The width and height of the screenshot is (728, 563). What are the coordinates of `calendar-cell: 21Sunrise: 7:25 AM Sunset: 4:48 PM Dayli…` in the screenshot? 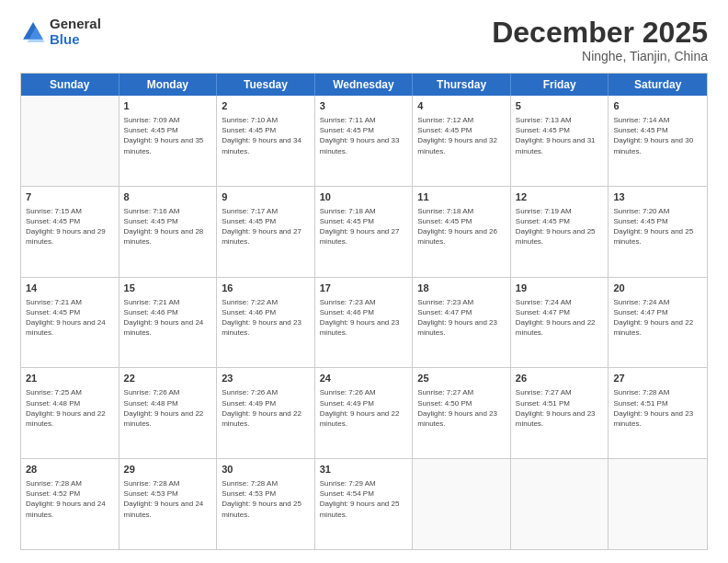 It's located at (70, 413).